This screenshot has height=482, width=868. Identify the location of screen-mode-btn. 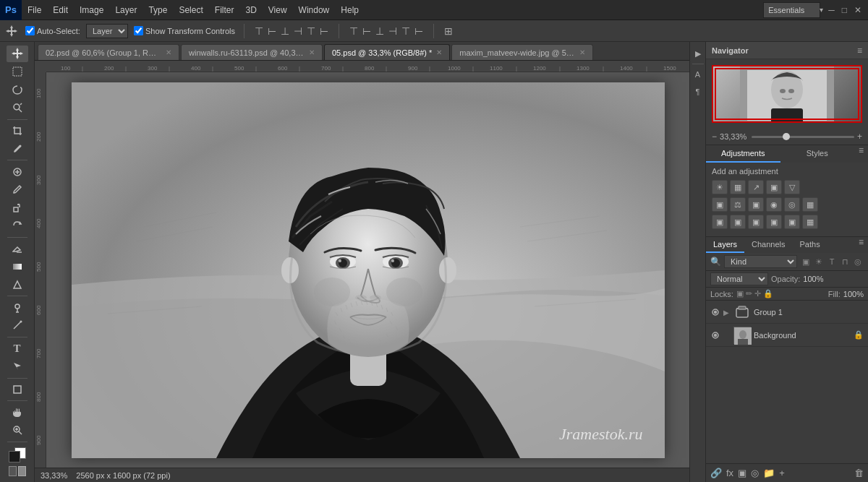
(13, 471).